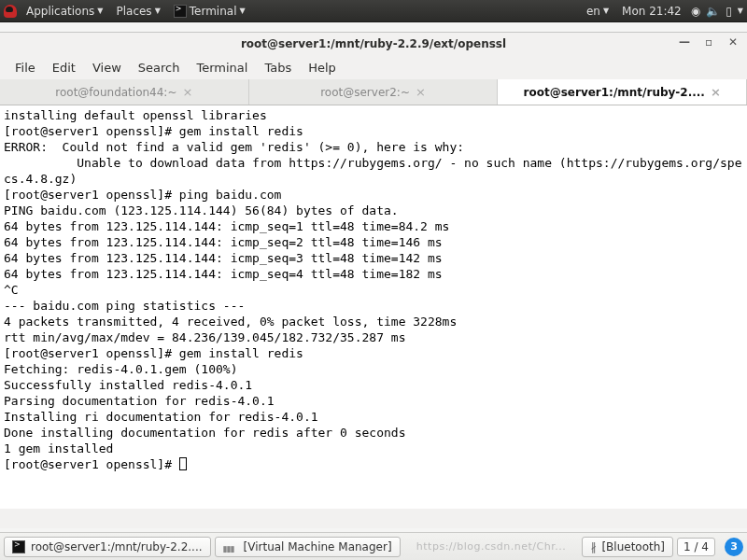 The image size is (747, 560). What do you see at coordinates (594, 11) in the screenshot?
I see `lang-label: en` at bounding box center [594, 11].